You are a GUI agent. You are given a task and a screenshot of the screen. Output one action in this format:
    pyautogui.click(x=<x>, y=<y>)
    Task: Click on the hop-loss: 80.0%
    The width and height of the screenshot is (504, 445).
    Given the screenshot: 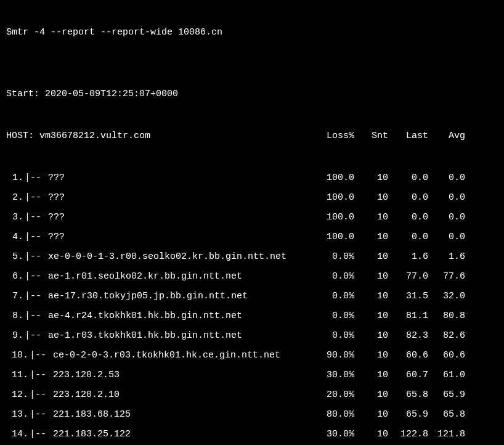 What is the action you would take?
    pyautogui.click(x=334, y=415)
    